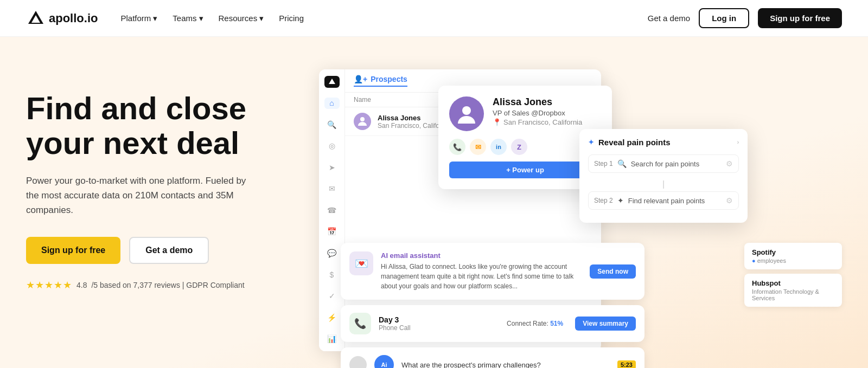 The height and width of the screenshot is (368, 868). I want to click on view-summary-button: View summary, so click(605, 324).